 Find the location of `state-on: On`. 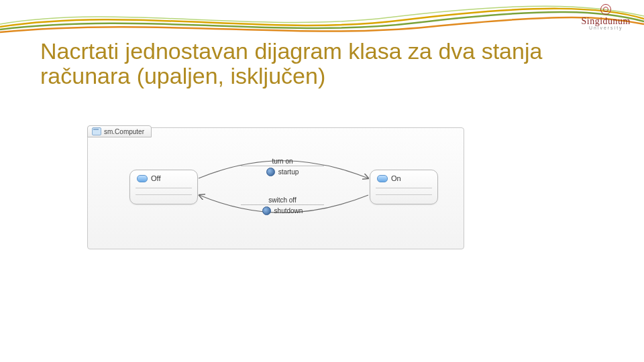

state-on: On is located at coordinates (404, 187).